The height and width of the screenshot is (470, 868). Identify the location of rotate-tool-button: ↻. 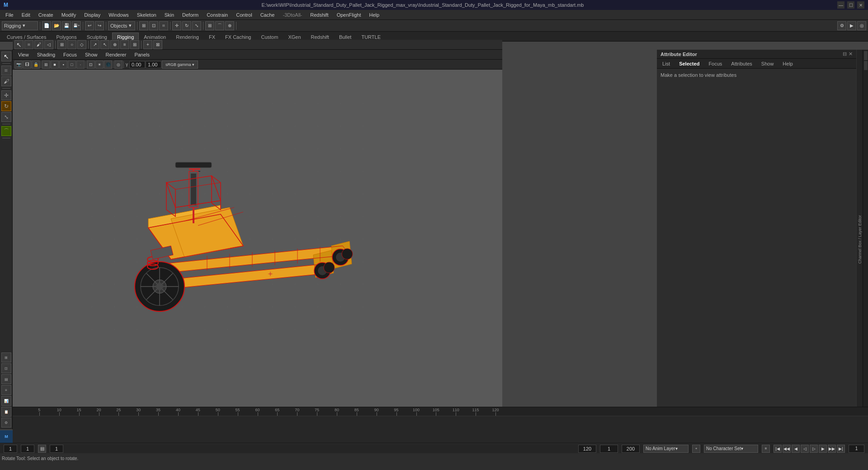
(187, 26).